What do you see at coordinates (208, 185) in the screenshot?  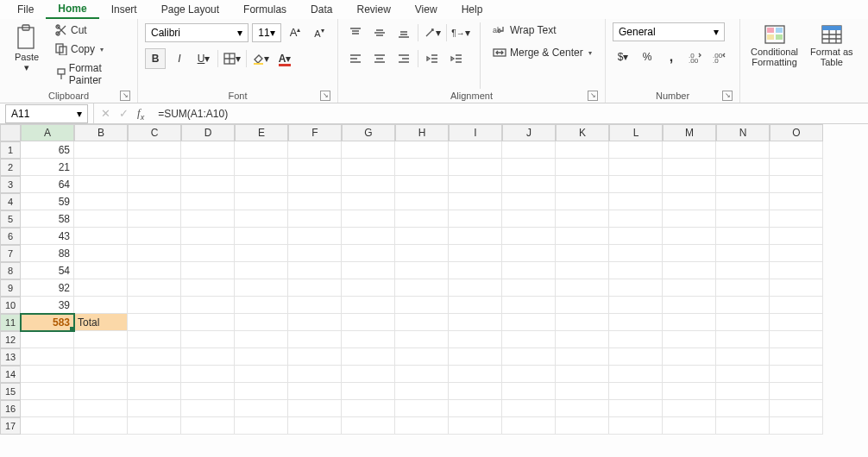 I see `cell-D3` at bounding box center [208, 185].